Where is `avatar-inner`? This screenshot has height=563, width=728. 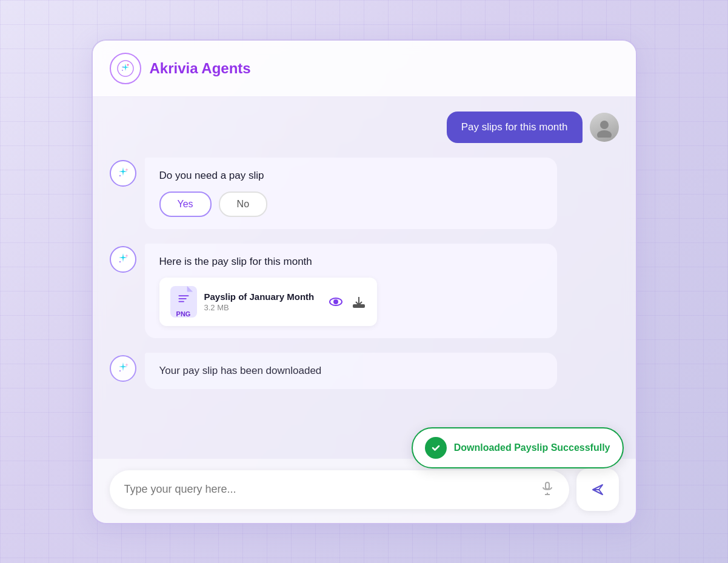 avatar-inner is located at coordinates (604, 127).